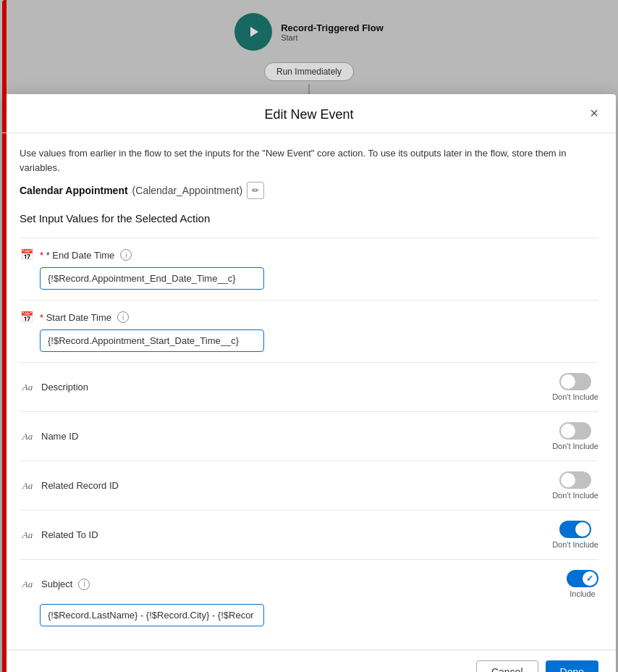 This screenshot has height=672, width=618. Describe the element at coordinates (575, 446) in the screenshot. I see `name-id-toggle-label: Don't Include` at that location.